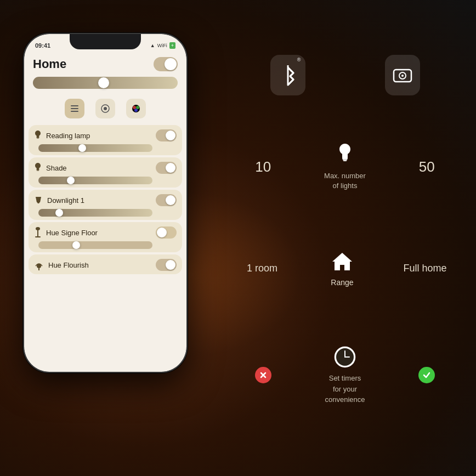 This screenshot has width=476, height=476. I want to click on timers-row: Set timersfor yourconvenience, so click(345, 375).